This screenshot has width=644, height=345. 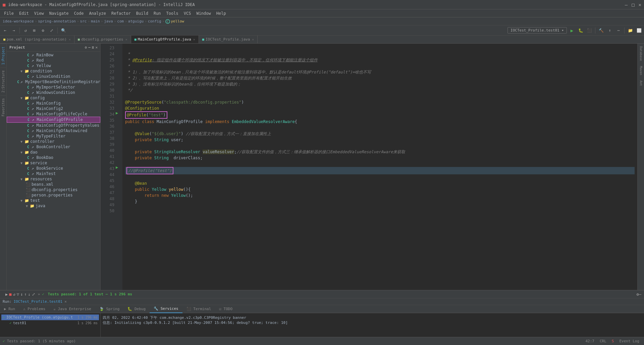 I want to click on tree-folder-config: ▼ 📁 config, so click(x=54, y=98).